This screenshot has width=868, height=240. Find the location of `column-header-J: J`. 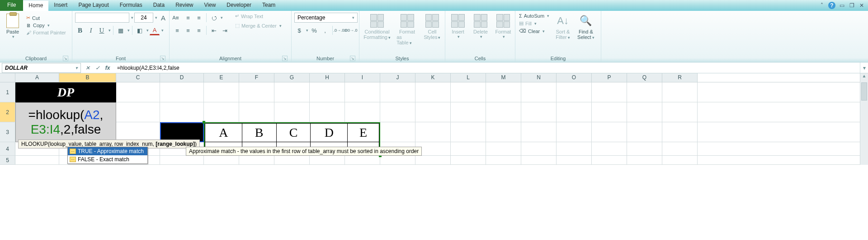

column-header-J: J is located at coordinates (398, 78).